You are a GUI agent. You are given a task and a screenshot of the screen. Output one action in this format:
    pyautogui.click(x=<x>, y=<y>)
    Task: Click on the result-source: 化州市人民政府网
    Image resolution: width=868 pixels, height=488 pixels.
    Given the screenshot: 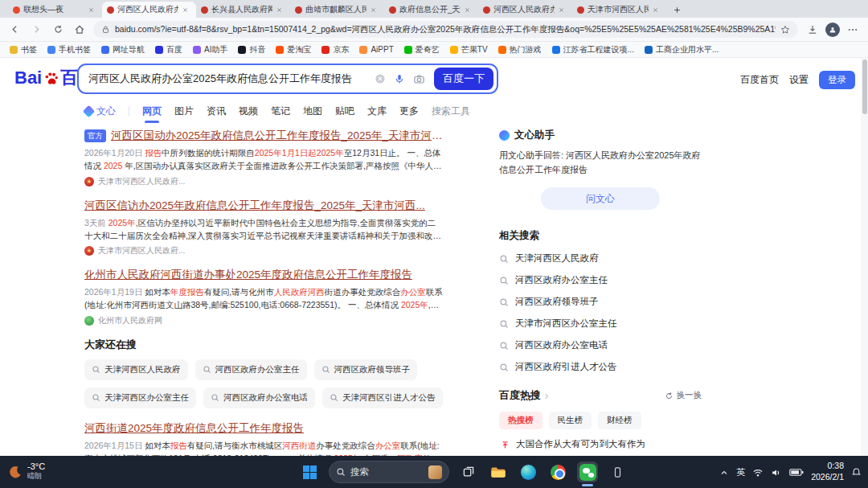 What is the action you would take?
    pyautogui.click(x=264, y=321)
    